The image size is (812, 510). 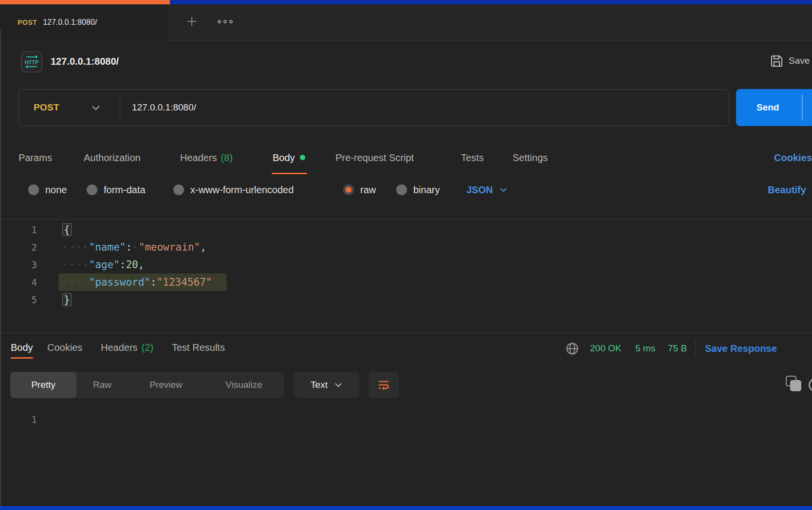 What do you see at coordinates (199, 158) in the screenshot?
I see `tab-label: Headers` at bounding box center [199, 158].